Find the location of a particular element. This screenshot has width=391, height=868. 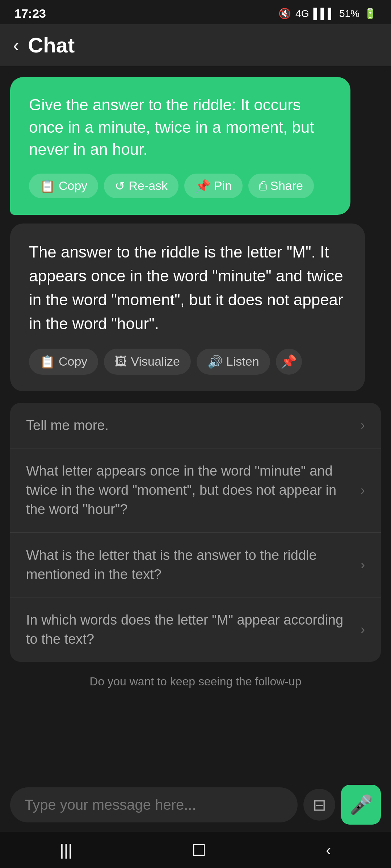

visualize-icon: 🖼 is located at coordinates (121, 362).